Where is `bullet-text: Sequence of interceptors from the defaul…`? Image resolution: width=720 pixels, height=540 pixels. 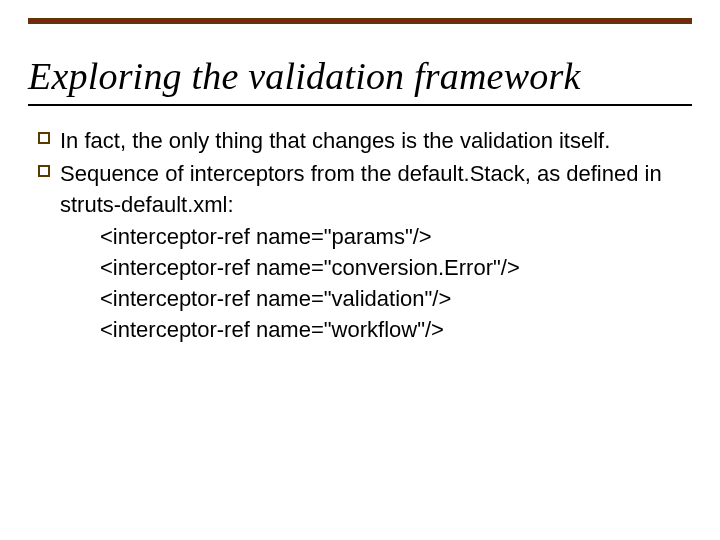
bullet-text: Sequence of interceptors from the defaul… is located at coordinates (361, 189).